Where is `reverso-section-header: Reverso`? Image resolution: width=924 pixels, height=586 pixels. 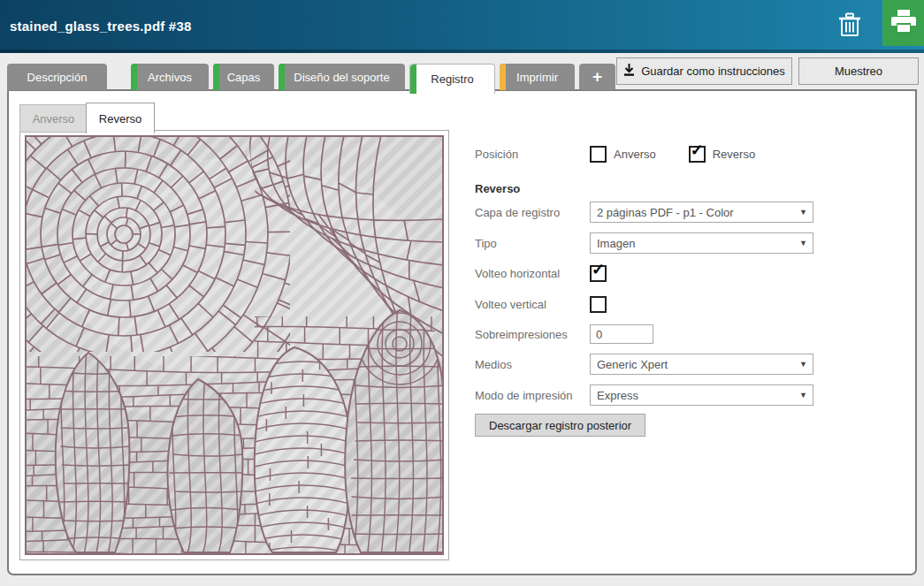
reverso-section-header: Reverso is located at coordinates (497, 189).